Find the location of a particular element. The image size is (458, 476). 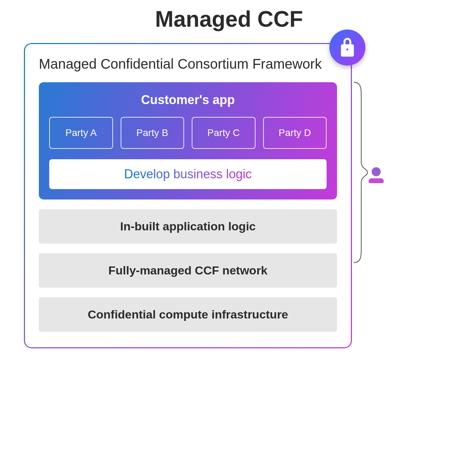

bracket-icon is located at coordinates (361, 172).